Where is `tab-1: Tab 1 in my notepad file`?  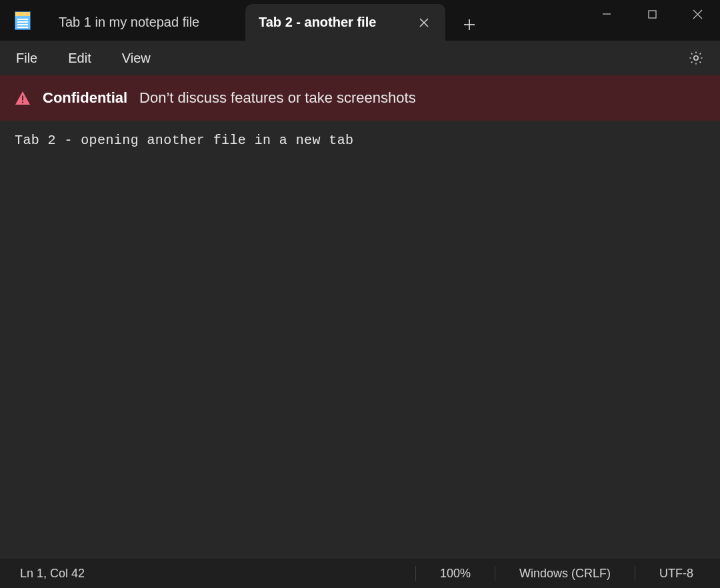
tab-1: Tab 1 in my notepad file is located at coordinates (145, 23).